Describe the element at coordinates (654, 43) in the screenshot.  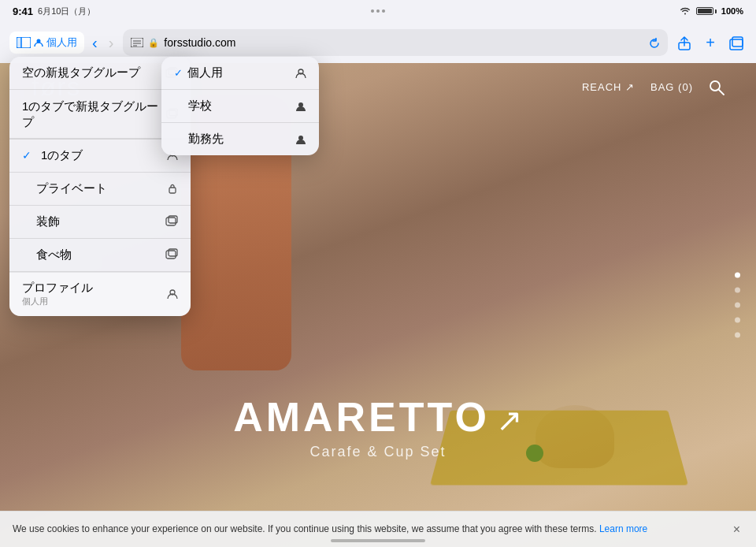
I see `reload-button` at that location.